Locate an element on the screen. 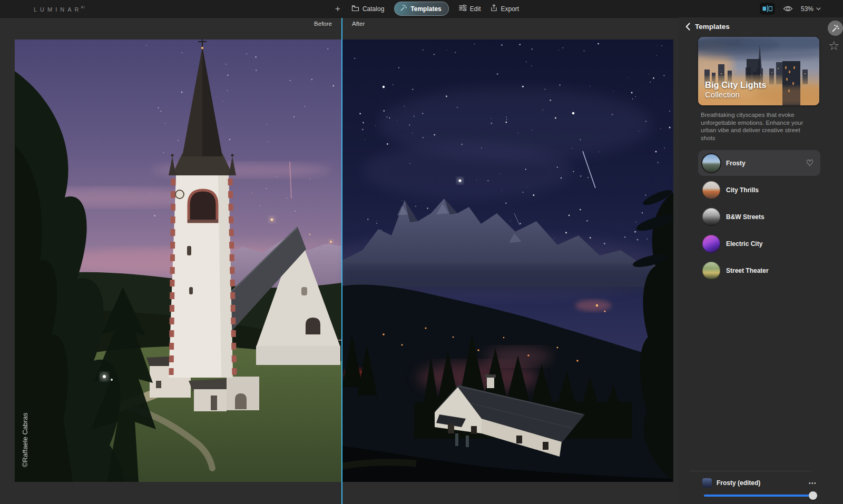 The width and height of the screenshot is (843, 504). template-label: City Thrills is located at coordinates (742, 190).